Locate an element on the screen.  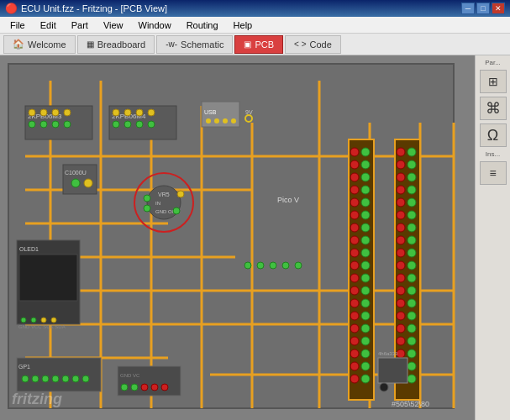
house-icon: 🏠 is located at coordinates (18, 44).